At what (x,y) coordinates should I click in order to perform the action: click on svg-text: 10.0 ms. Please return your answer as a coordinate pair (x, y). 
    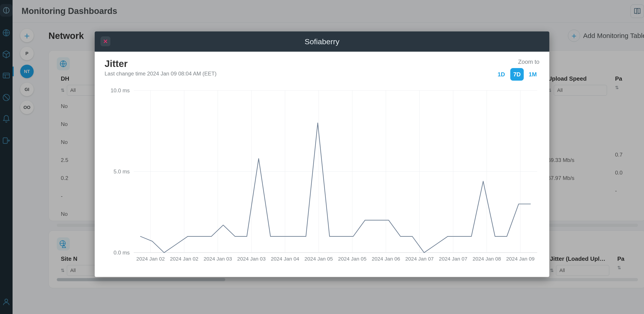
    Looking at the image, I should click on (120, 91).